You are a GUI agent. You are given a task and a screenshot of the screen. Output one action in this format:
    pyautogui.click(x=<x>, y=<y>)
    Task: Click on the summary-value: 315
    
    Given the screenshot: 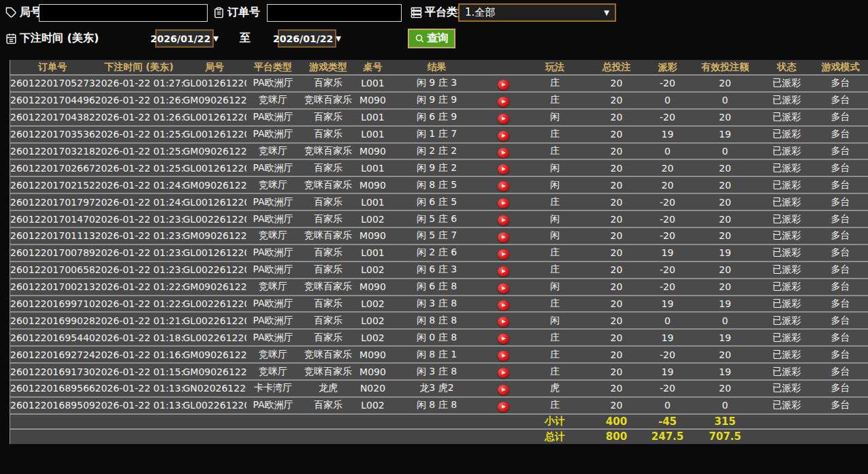 What is the action you would take?
    pyautogui.click(x=726, y=422)
    